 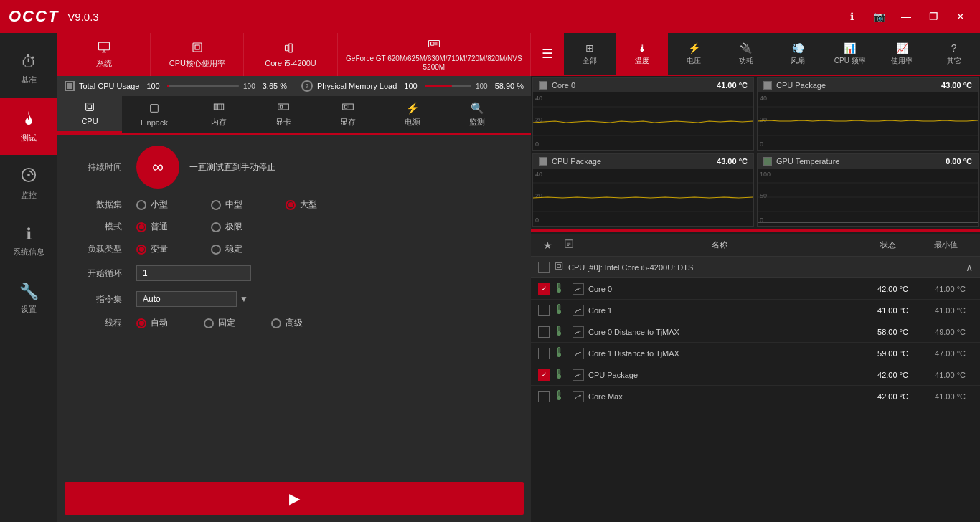 I want to click on start-button: ▶, so click(x=294, y=498).